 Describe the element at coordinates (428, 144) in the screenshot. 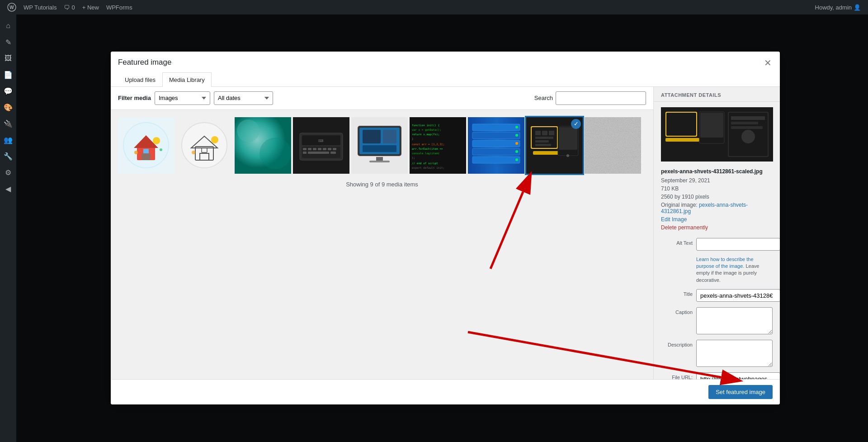

I see `svg-text: const arr = [1,2,3];` at that location.